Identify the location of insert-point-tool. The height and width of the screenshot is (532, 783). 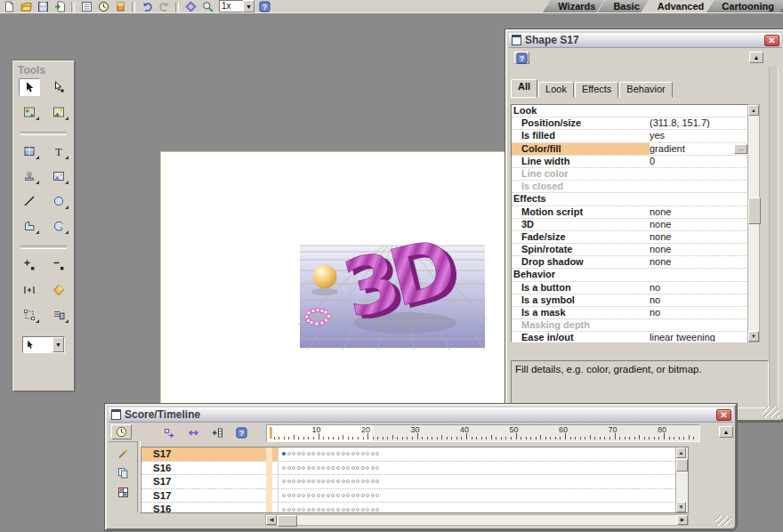
(29, 290).